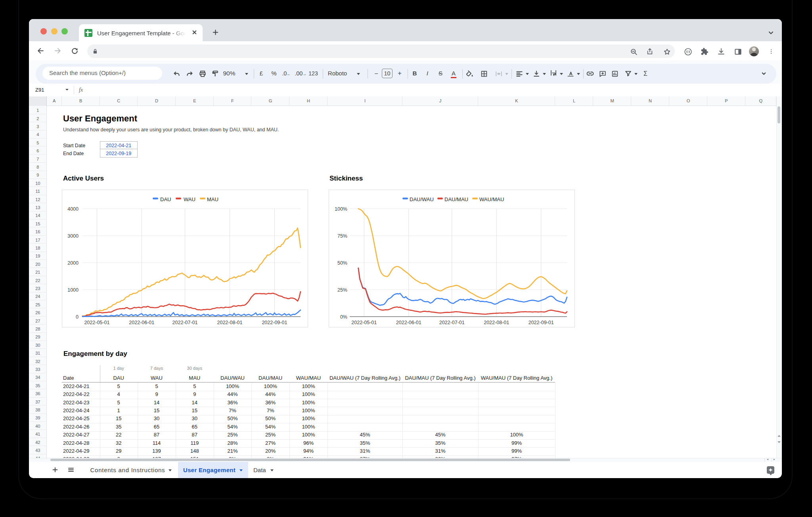 The image size is (812, 517). Describe the element at coordinates (343, 263) in the screenshot. I see `svg-text: 50%` at that location.